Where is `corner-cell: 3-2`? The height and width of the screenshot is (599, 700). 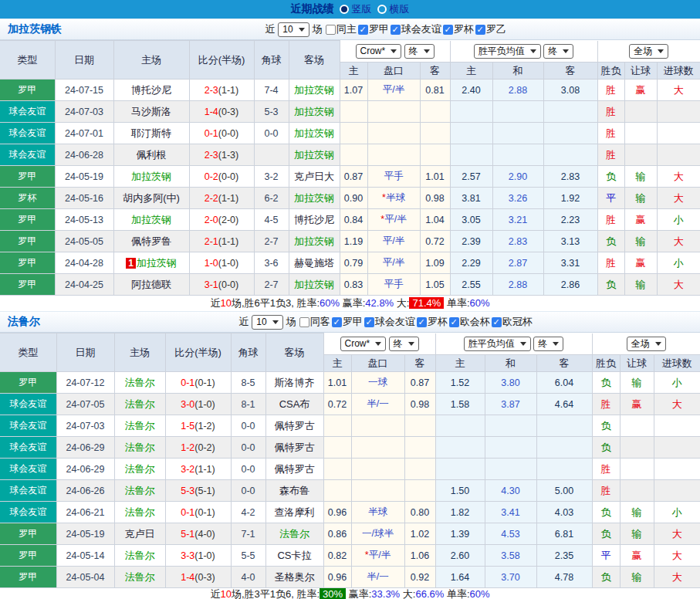
corner-cell: 3-2 is located at coordinates (272, 177).